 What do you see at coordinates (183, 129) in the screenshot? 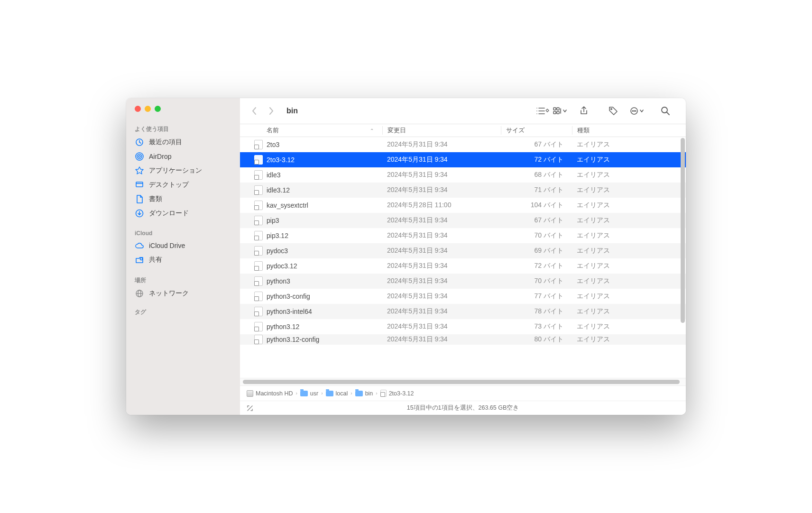
I see `sidebar-section-header: よく使う項目` at bounding box center [183, 129].